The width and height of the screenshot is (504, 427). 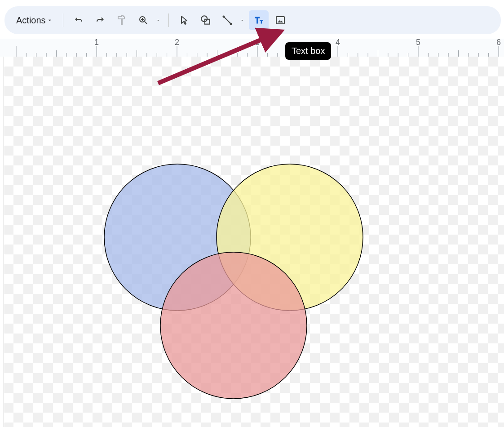 What do you see at coordinates (280, 20) in the screenshot?
I see `image-icon` at bounding box center [280, 20].